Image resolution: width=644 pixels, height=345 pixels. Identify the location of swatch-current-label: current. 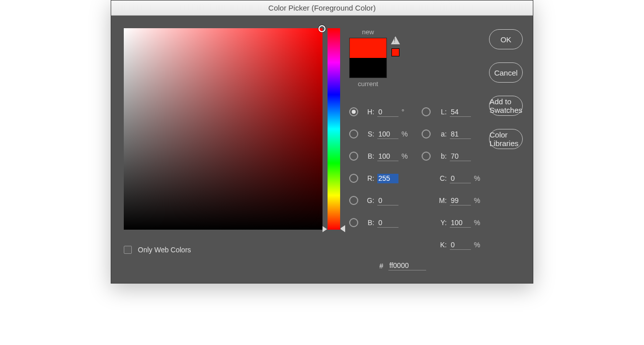
(368, 84).